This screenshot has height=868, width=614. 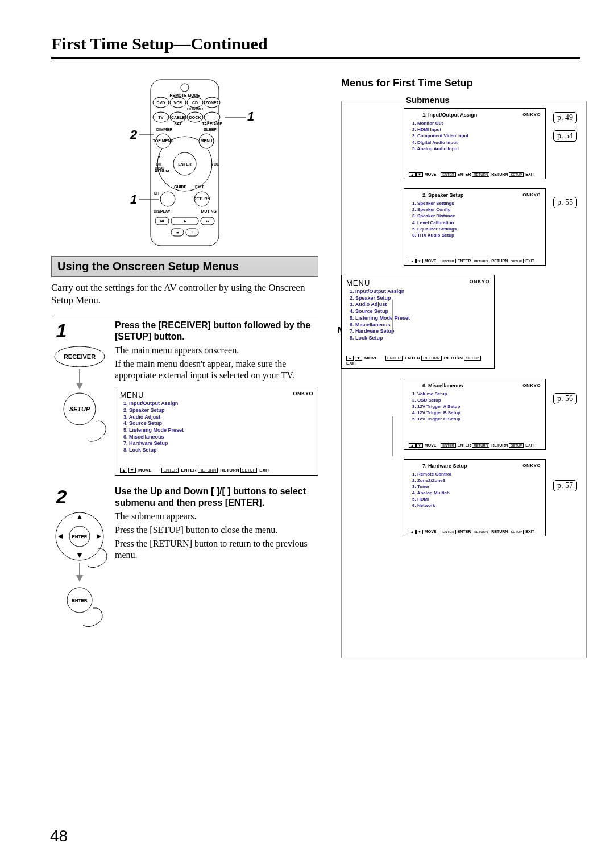 I want to click on step1-art: RECEIVER SETUP, so click(x=80, y=399).